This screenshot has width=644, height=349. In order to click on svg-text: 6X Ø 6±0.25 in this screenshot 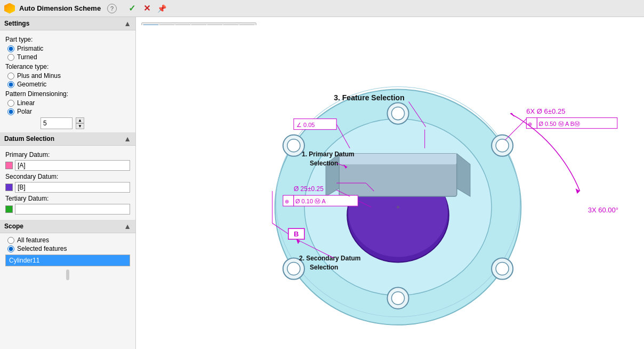, I will do `click(546, 111)`.